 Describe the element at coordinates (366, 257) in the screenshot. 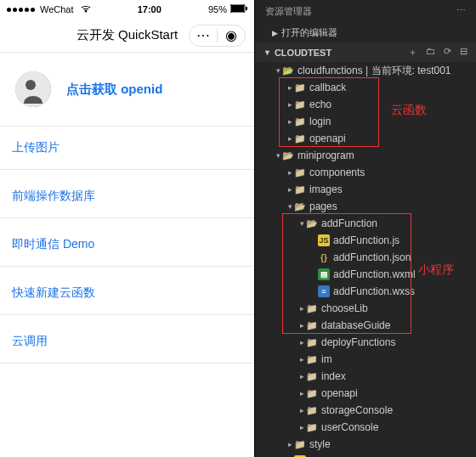

I see `file-addFunction-json: addFunction.json` at that location.